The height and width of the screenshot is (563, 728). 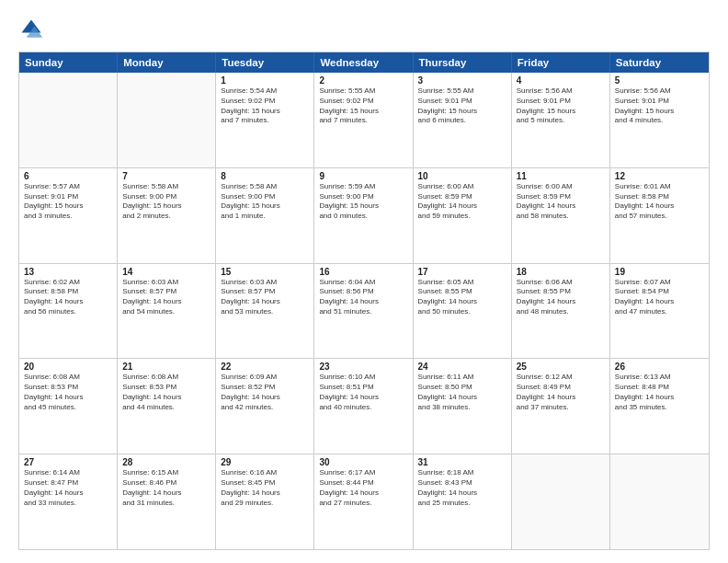 What do you see at coordinates (462, 107) in the screenshot?
I see `cell-info: Sunrise: 5:55 AMSunset: 9:01 PMDaylight:…` at bounding box center [462, 107].